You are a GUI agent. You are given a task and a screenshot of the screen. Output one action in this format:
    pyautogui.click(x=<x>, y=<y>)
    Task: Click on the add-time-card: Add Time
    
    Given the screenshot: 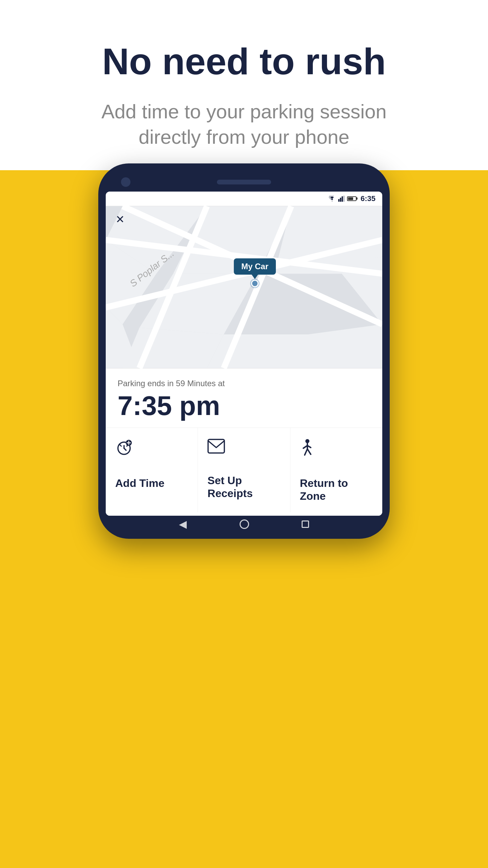 What is the action you would take?
    pyautogui.click(x=152, y=470)
    